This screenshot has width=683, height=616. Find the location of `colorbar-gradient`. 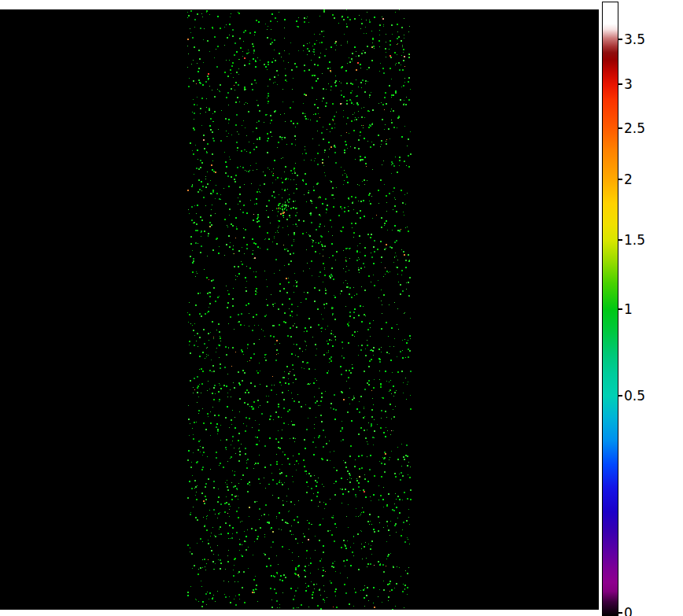

colorbar-gradient is located at coordinates (611, 308).